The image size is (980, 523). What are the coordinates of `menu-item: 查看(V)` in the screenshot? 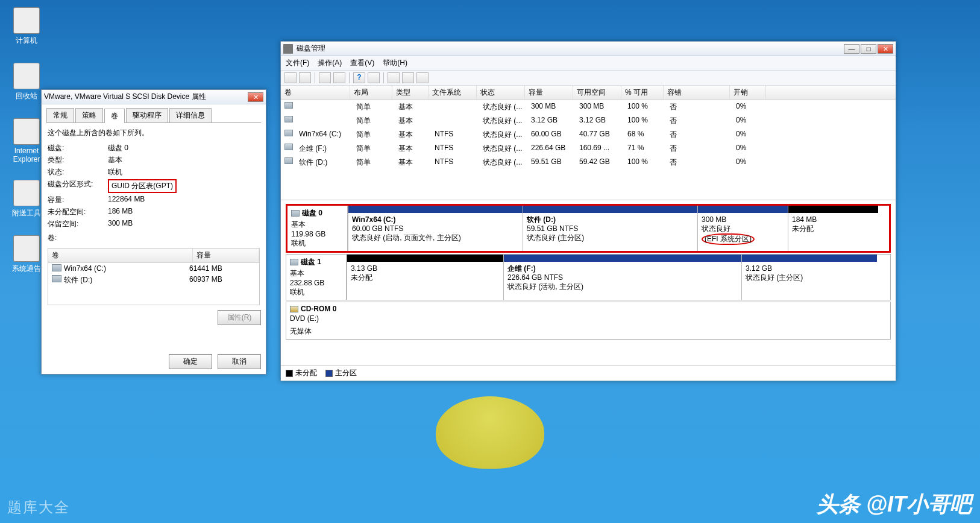 It's located at (362, 63).